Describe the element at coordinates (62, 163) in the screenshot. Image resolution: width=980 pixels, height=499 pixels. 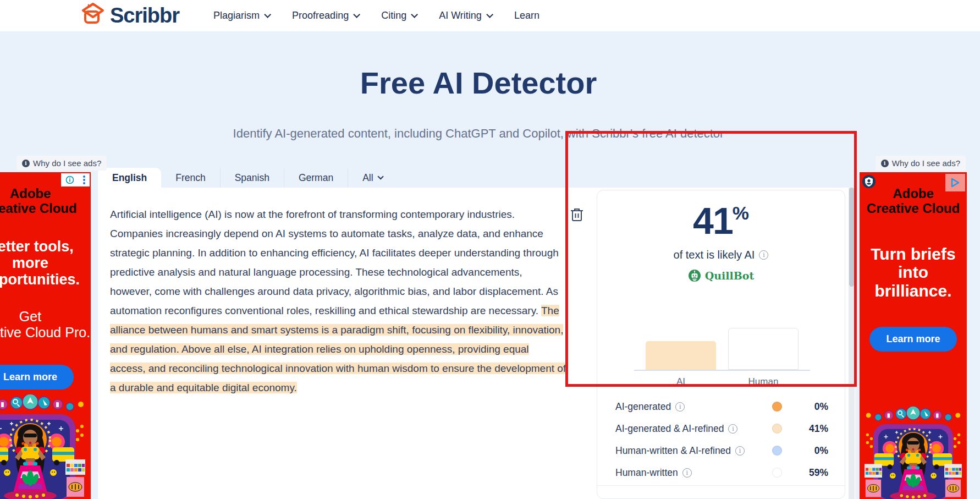
I see `why-ads-link-left: i Why do I see ads?` at that location.